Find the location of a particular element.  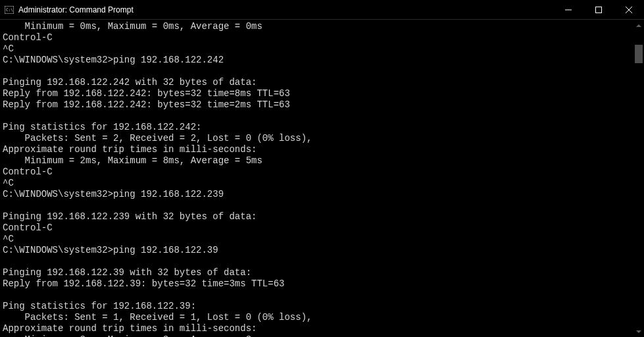

minimize-button is located at coordinates (568, 9).